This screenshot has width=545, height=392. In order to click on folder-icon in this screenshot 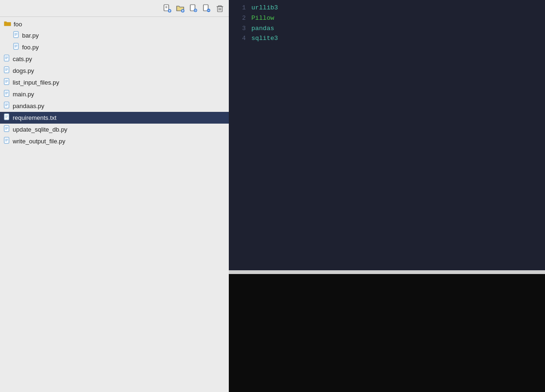, I will do `click(8, 24)`.